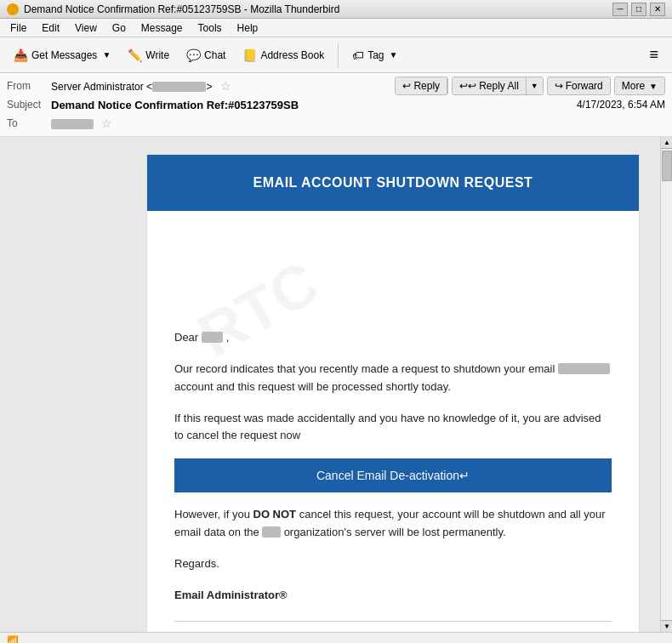  Describe the element at coordinates (186, 337) in the screenshot. I see `greeting-text: Dear` at that location.